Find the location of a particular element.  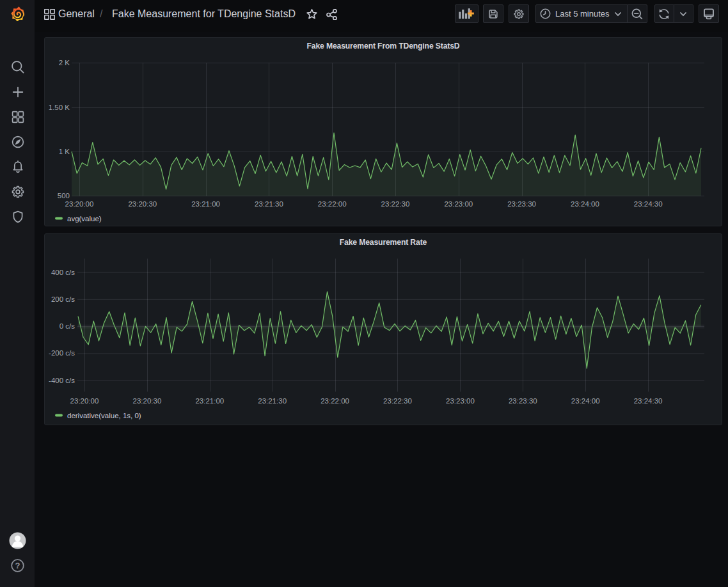

svg-text: 200 c/s is located at coordinates (63, 299).